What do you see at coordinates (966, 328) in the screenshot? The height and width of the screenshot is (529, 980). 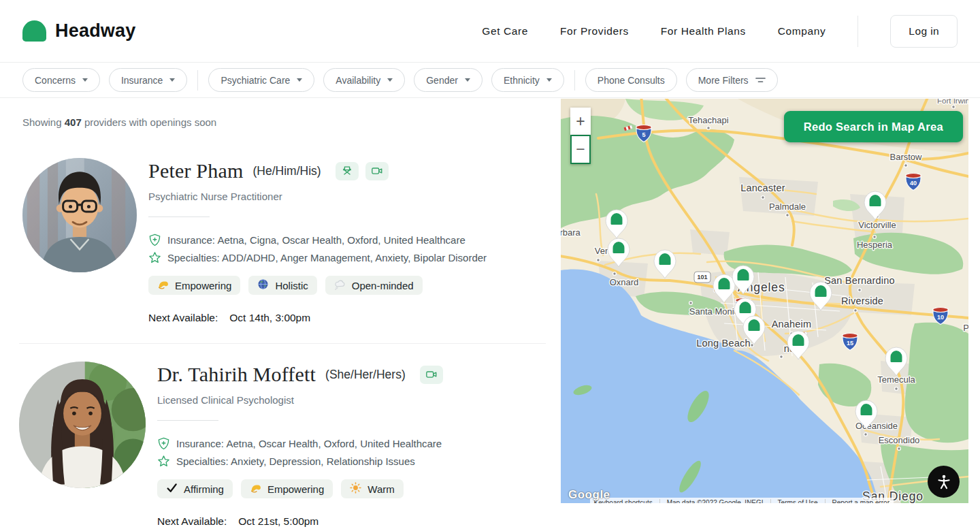 I see `map-label: Palm Springs` at bounding box center [966, 328].